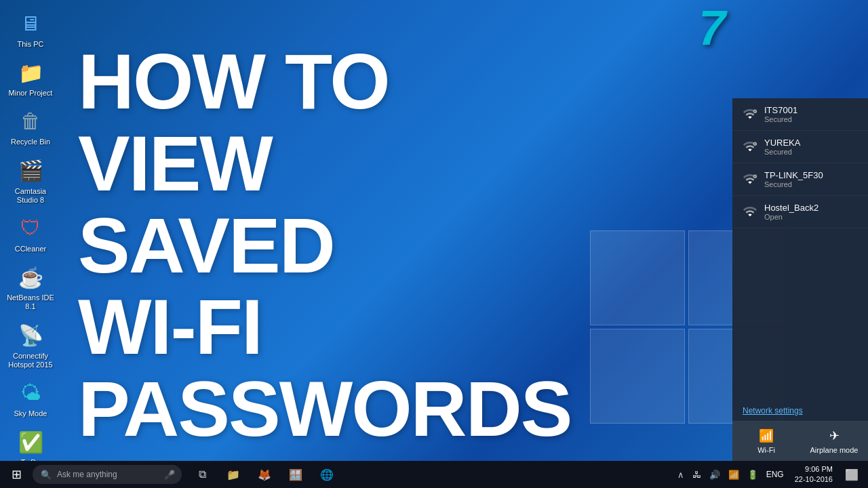 The image size is (868, 488). Describe the element at coordinates (766, 441) in the screenshot. I see `wifi-toggle-button: 📶 Wi-Fi` at that location.